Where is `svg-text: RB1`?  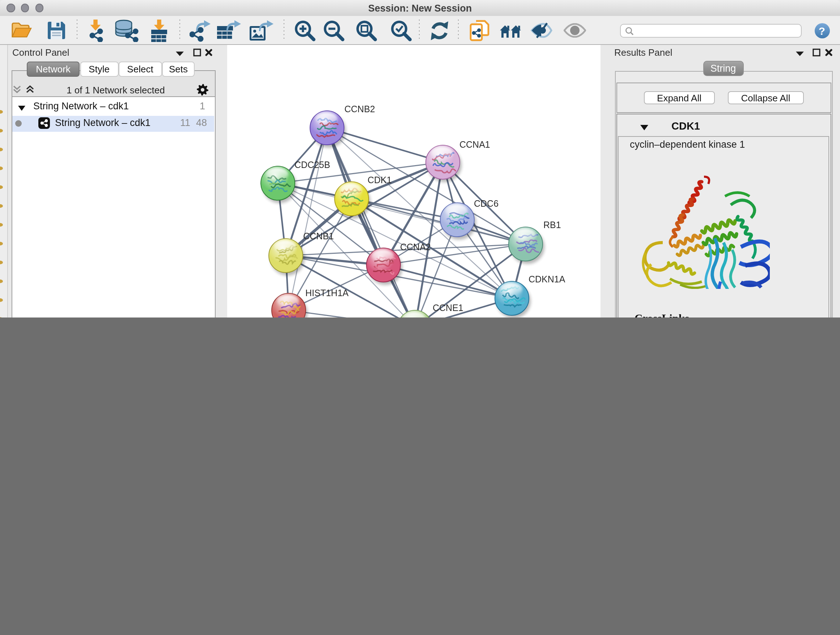 svg-text: RB1 is located at coordinates (552, 224).